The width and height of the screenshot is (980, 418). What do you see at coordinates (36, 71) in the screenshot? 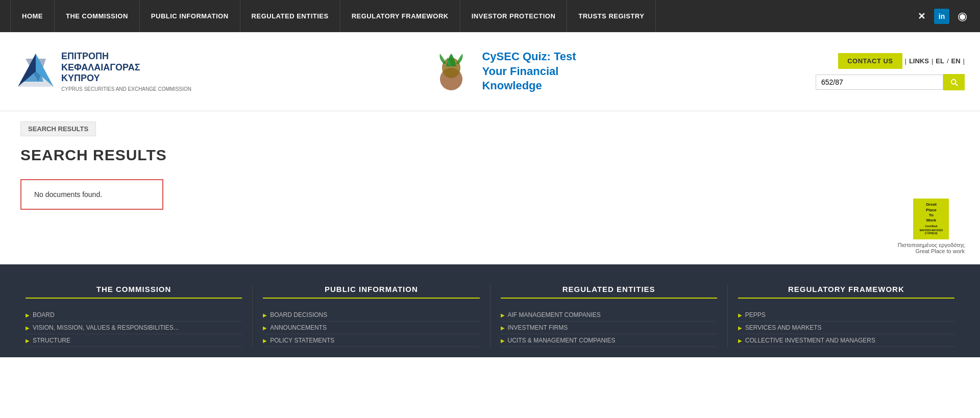
I see `cysec-logo-icon` at bounding box center [36, 71].